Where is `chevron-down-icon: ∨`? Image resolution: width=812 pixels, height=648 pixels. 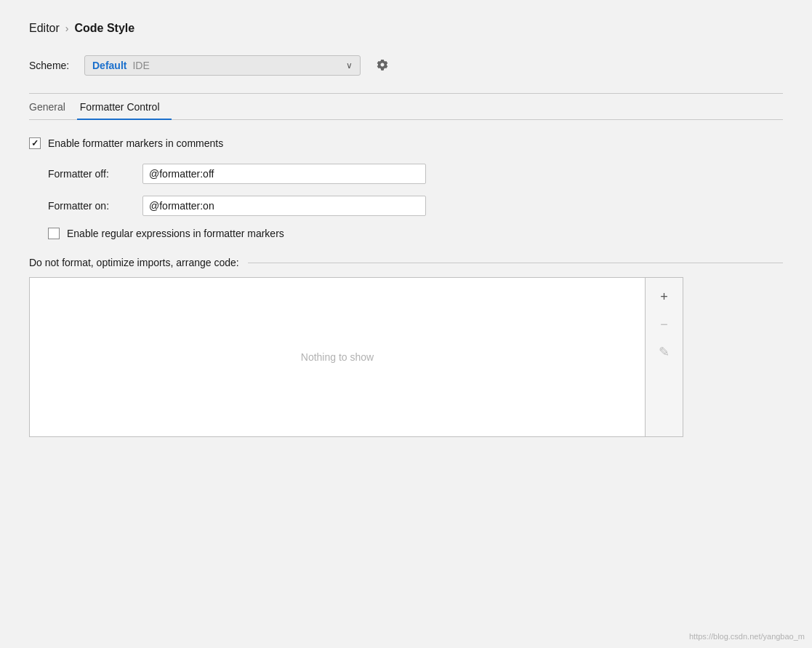 chevron-down-icon: ∨ is located at coordinates (349, 65).